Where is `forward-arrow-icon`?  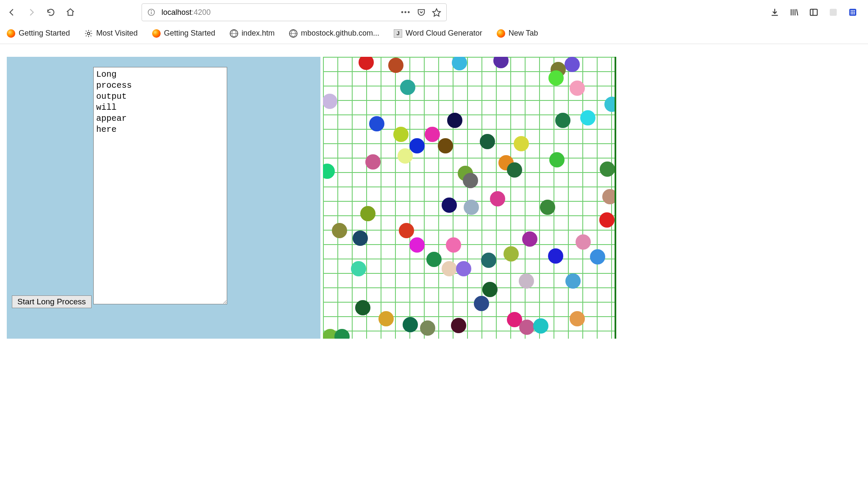 forward-arrow-icon is located at coordinates (31, 12).